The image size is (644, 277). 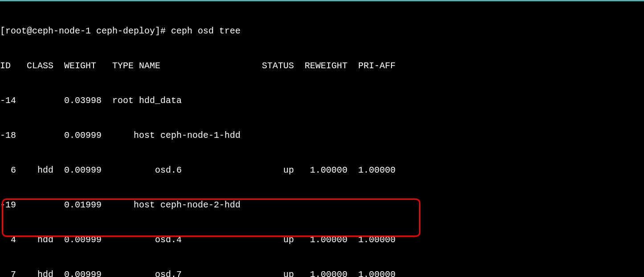 What do you see at coordinates (322, 170) in the screenshot?
I see `tree-row: 6 hdd 0.00999 osd.6 up 1.00000 1.00000` at bounding box center [322, 170].